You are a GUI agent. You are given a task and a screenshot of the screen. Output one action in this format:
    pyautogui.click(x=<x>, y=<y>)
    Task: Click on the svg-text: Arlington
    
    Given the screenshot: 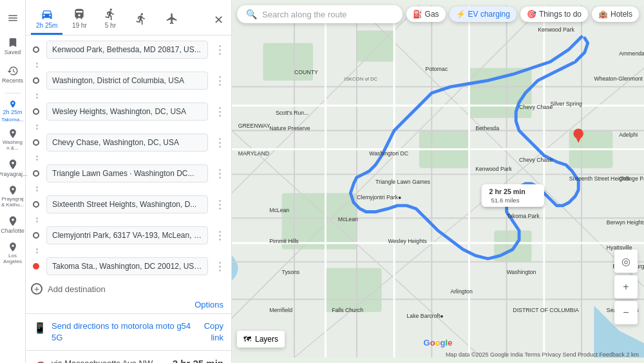 What is the action you would take?
    pyautogui.click(x=461, y=291)
    